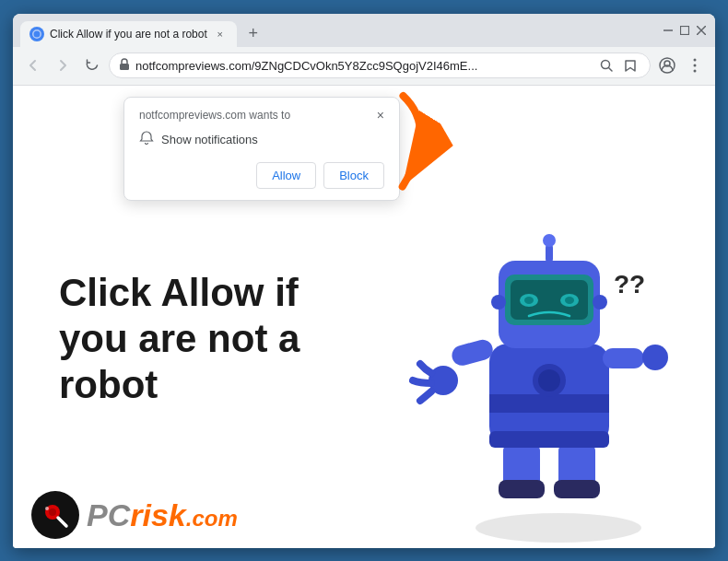 This screenshot has width=728, height=561. Describe the element at coordinates (701, 30) in the screenshot. I see `close-window-button` at that location.